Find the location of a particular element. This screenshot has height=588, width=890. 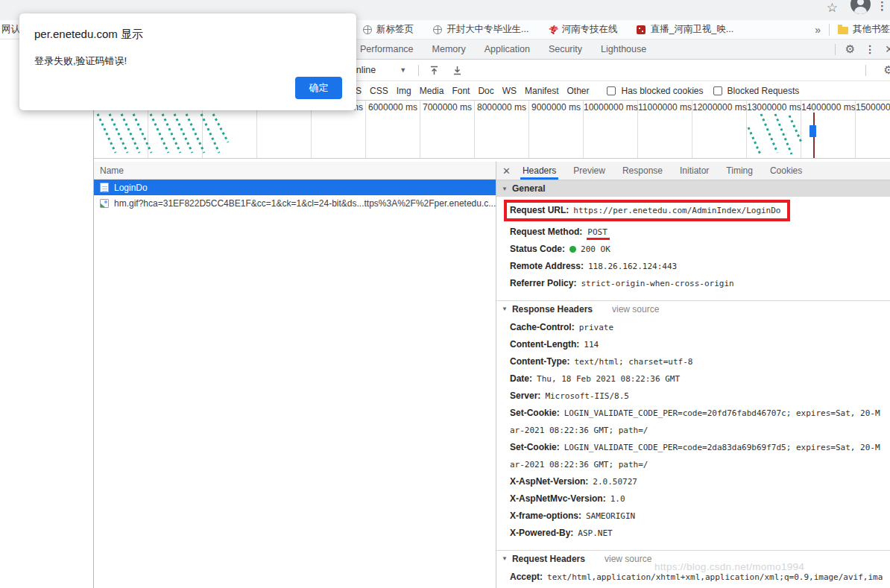

devtools-tab: Memory is located at coordinates (449, 49).